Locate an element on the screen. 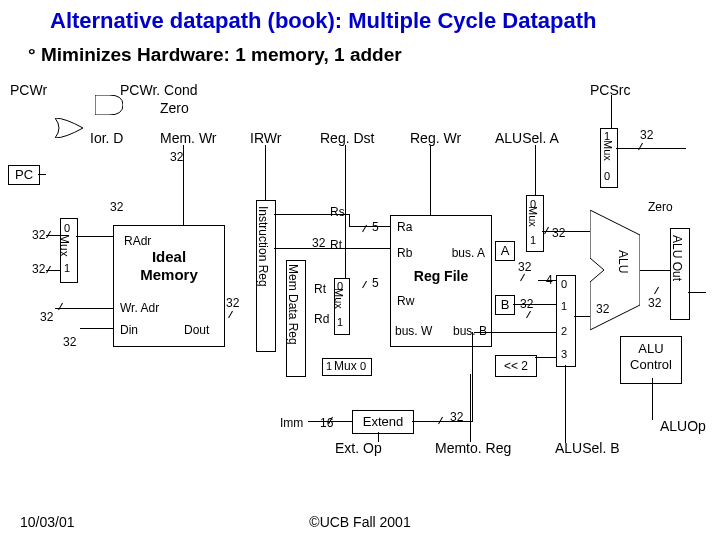 Image resolution: width=720 pixels, height=540 pixels. memory-label-2: Memory is located at coordinates (169, 274).